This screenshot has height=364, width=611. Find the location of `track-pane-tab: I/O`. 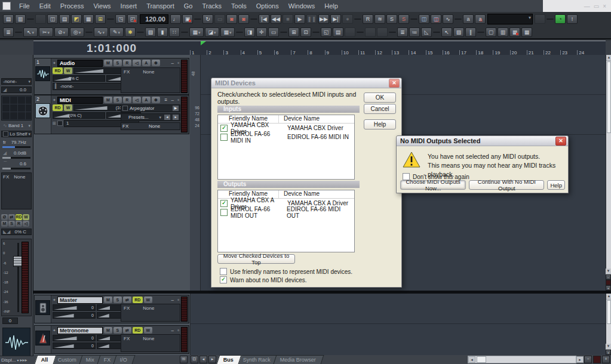

track-pane-tab: I/O is located at coordinates (124, 359).